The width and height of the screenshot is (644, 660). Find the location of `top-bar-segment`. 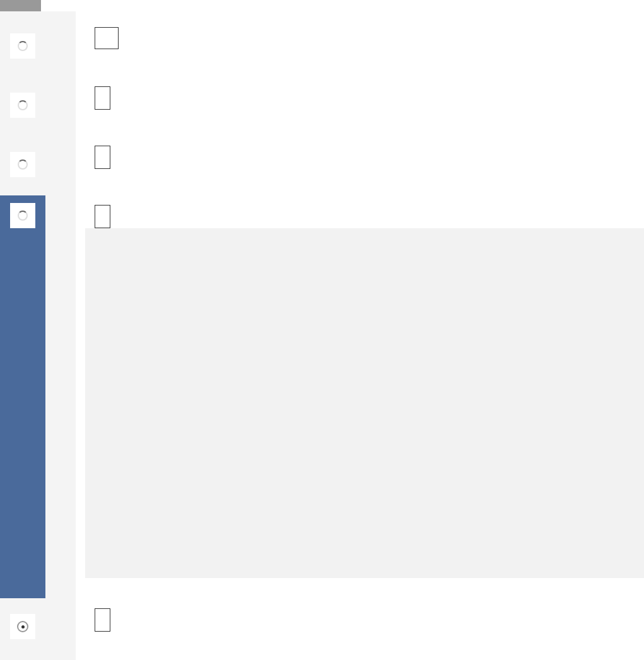

top-bar-segment is located at coordinates (20, 6).